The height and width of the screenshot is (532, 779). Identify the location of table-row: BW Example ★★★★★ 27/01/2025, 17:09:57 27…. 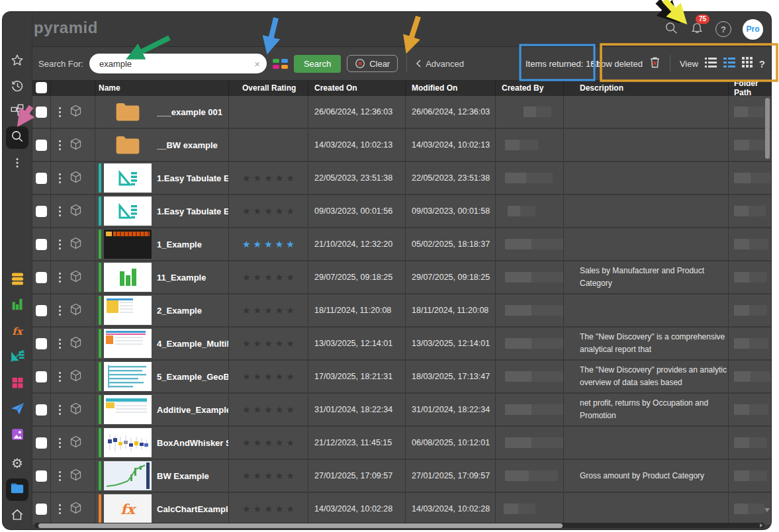
(401, 476).